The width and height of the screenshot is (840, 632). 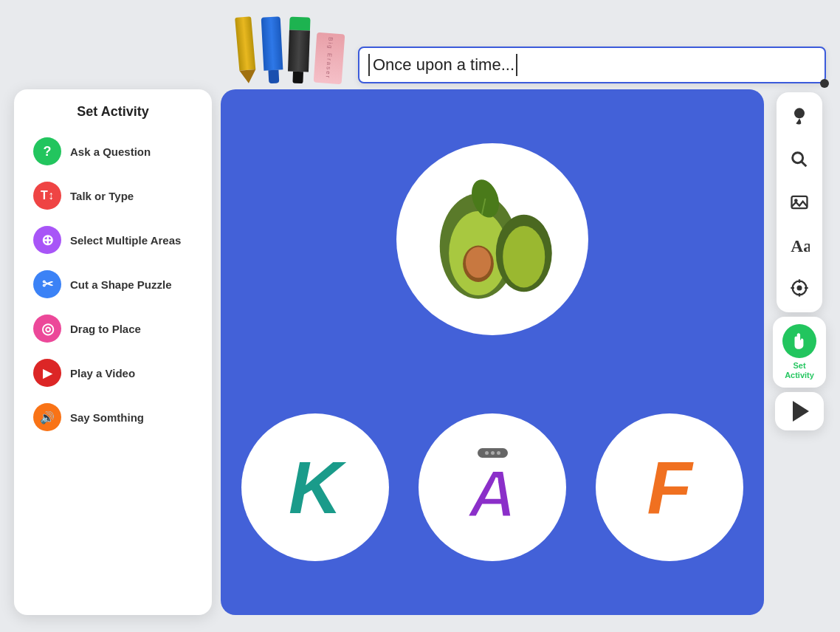 What do you see at coordinates (669, 487) in the screenshot?
I see `letter-f: F` at bounding box center [669, 487].